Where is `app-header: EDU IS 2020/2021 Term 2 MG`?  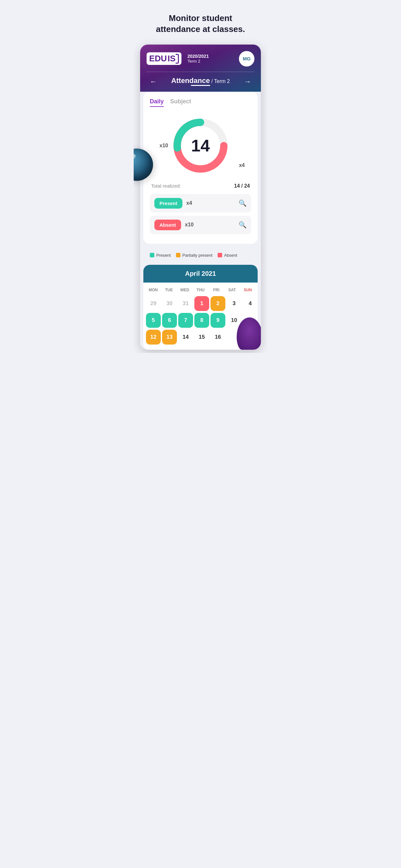 app-header: EDU IS 2020/2021 Term 2 MG is located at coordinates (201, 68).